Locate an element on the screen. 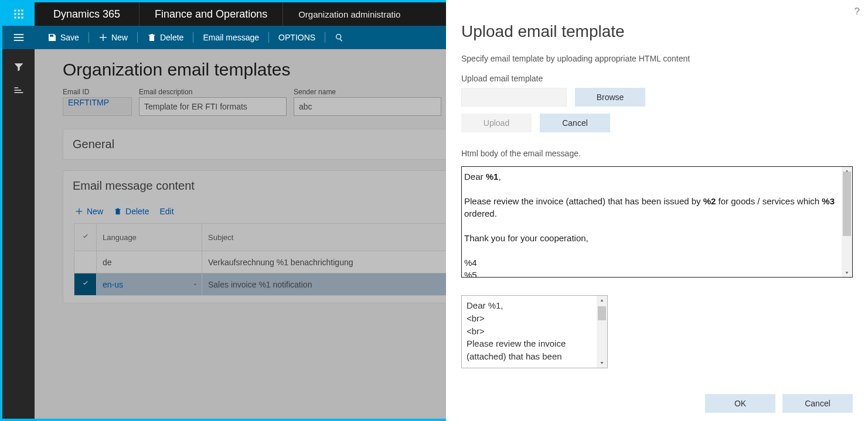 The width and height of the screenshot is (868, 421). body-text: , is located at coordinates (499, 177).